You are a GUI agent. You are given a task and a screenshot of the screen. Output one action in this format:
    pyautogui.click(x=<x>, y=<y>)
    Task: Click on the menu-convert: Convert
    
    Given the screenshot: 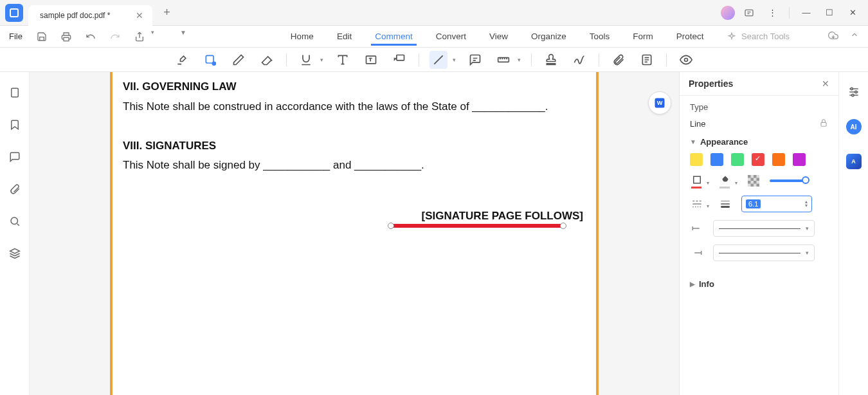 What is the action you would take?
    pyautogui.click(x=451, y=36)
    